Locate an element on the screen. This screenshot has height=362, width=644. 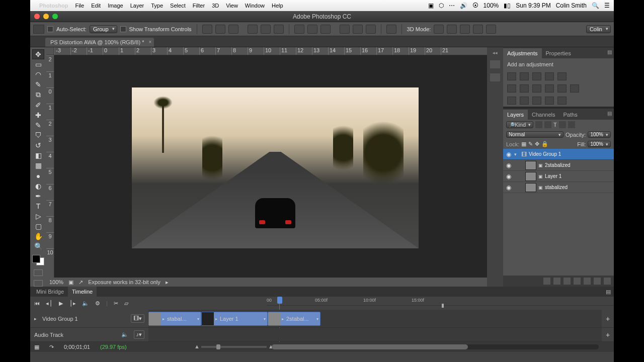
lock-image-icon: ✎ is located at coordinates (530, 144).